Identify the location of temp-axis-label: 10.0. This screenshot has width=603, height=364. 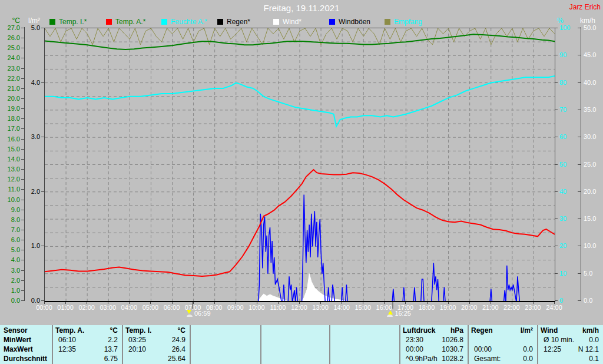
(10, 199).